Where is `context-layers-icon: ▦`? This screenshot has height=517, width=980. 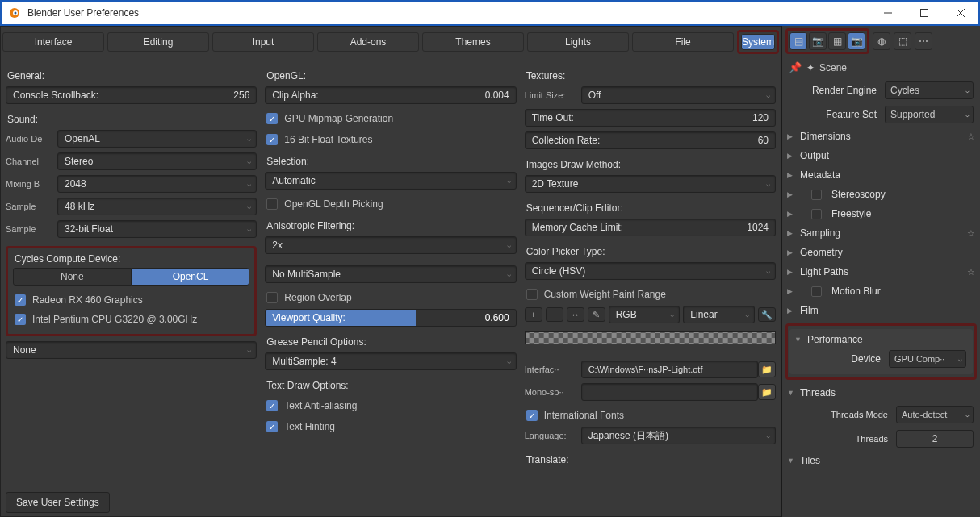
context-layers-icon: ▦ is located at coordinates (837, 41).